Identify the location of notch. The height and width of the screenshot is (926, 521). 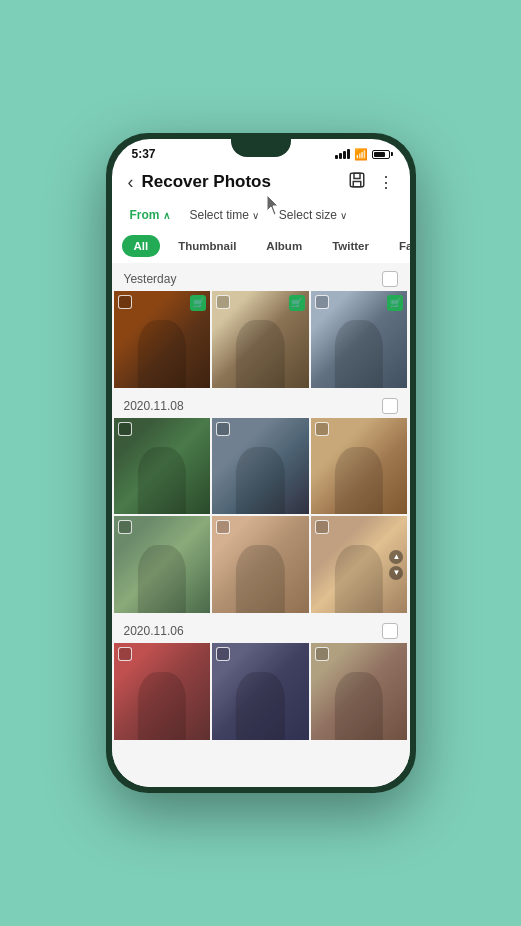
(261, 148).